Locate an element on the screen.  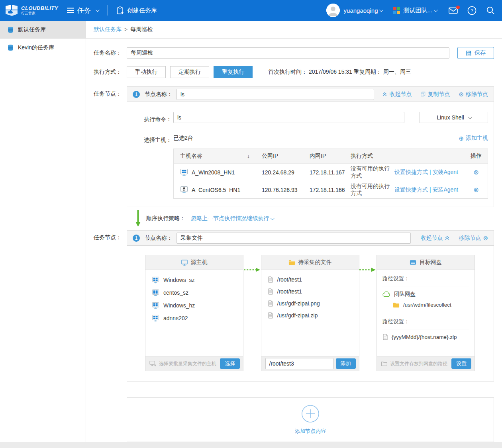
linux-host-icon is located at coordinates (184, 190).